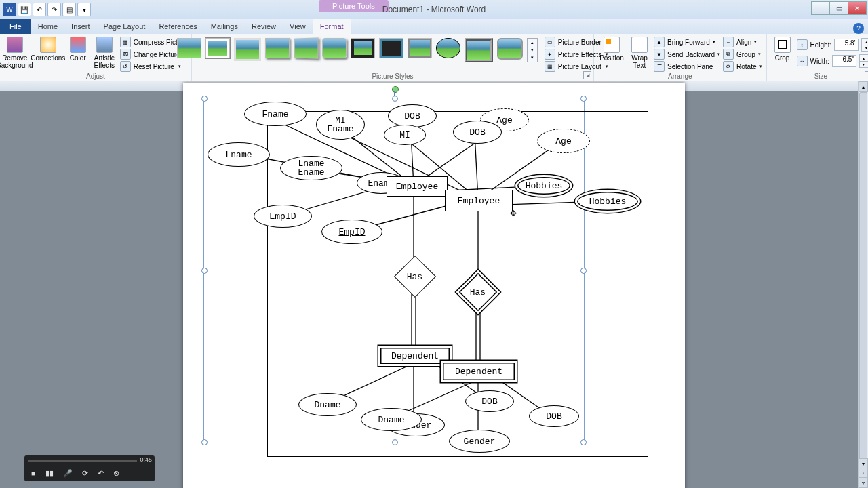 This screenshot has height=488, width=868. What do you see at coordinates (9, 9) in the screenshot?
I see `word-icon: W` at bounding box center [9, 9].